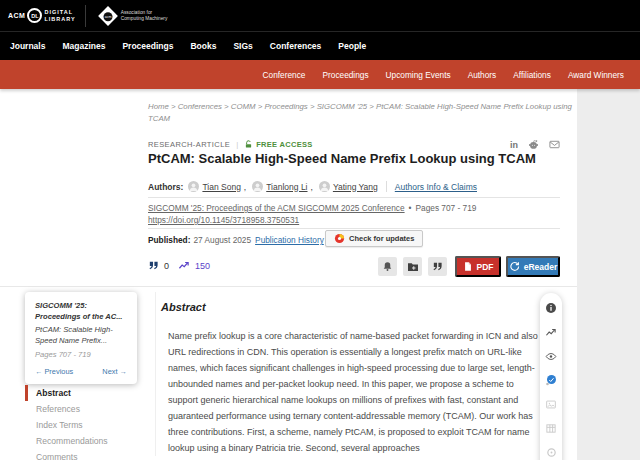 The width and height of the screenshot is (640, 460). I want to click on alerts-button, so click(388, 266).